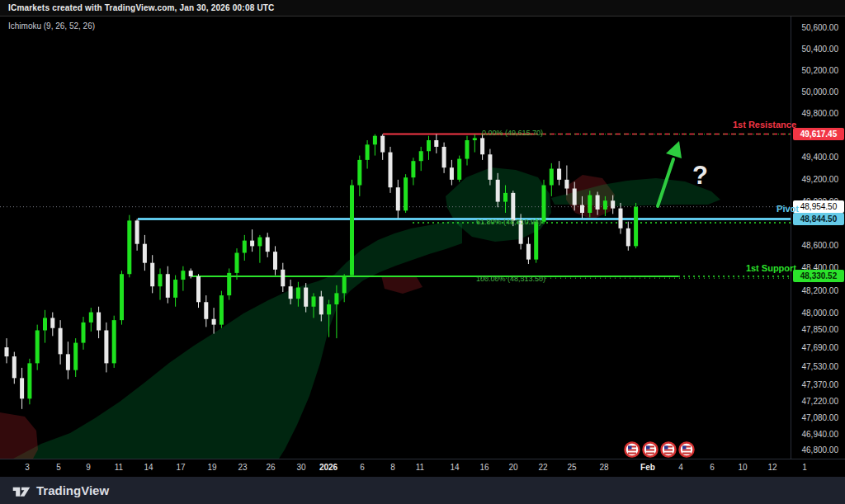 The width and height of the screenshot is (845, 504). Describe the element at coordinates (508, 222) in the screenshot. I see `fib-618-label: 61.80% (48,810.94)` at that location.